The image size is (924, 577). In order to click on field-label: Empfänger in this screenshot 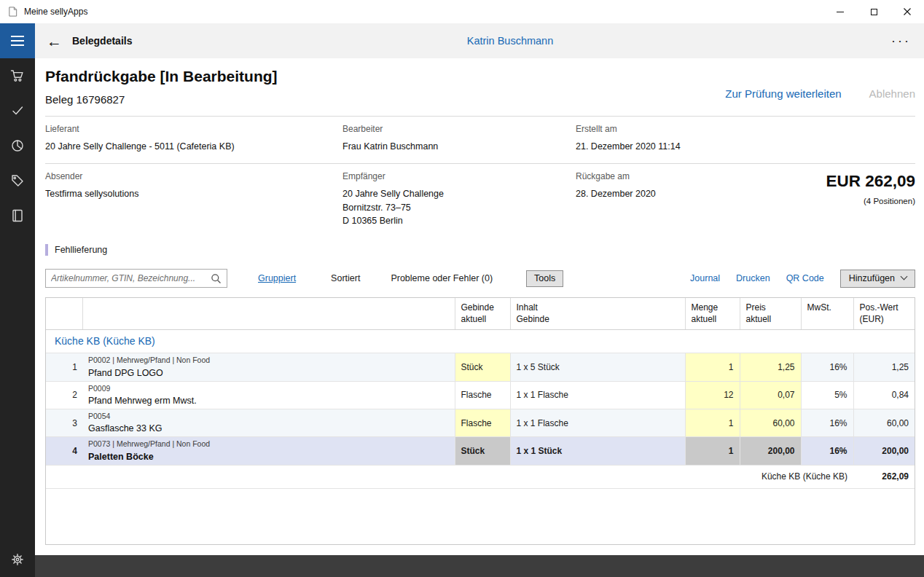, I will do `click(452, 176)`.